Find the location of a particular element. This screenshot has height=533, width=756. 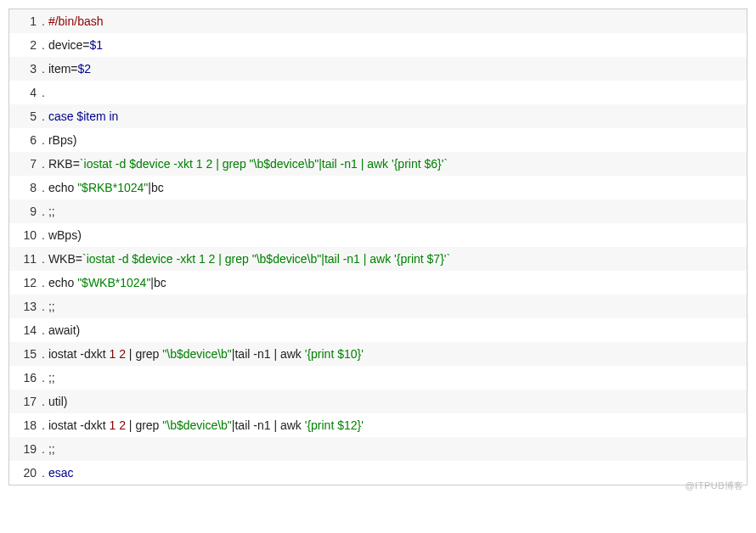

line-content: echo "$RKB*1024"|bc is located at coordinates (106, 188).